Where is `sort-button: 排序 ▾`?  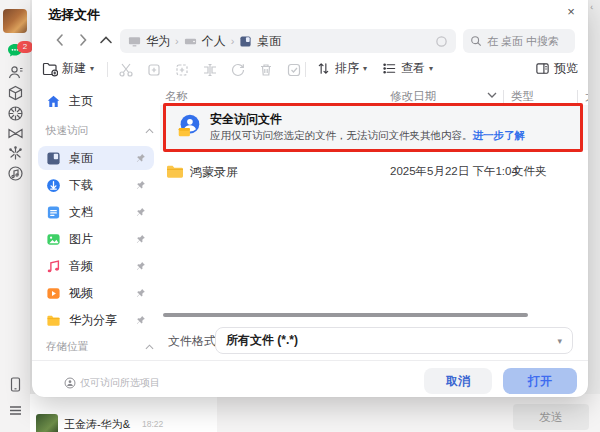
sort-button: 排序 ▾ is located at coordinates (342, 68).